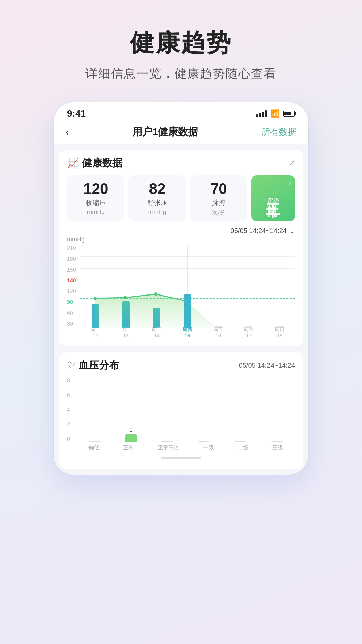 This screenshot has width=362, height=644. What do you see at coordinates (72, 281) in the screenshot?
I see `ref-140-label: 140` at bounding box center [72, 281].